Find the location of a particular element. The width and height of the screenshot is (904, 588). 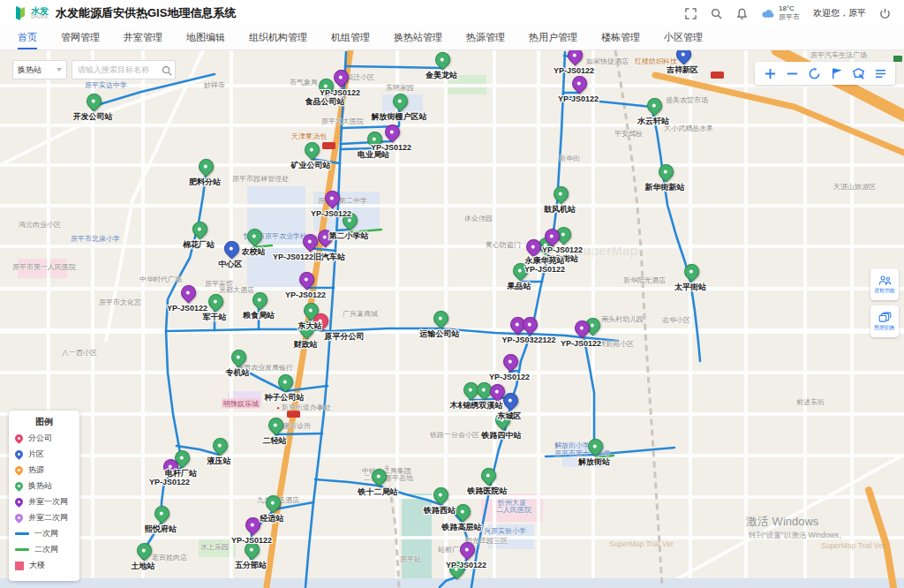

map-marker-label: 解放街站 is located at coordinates (594, 462).